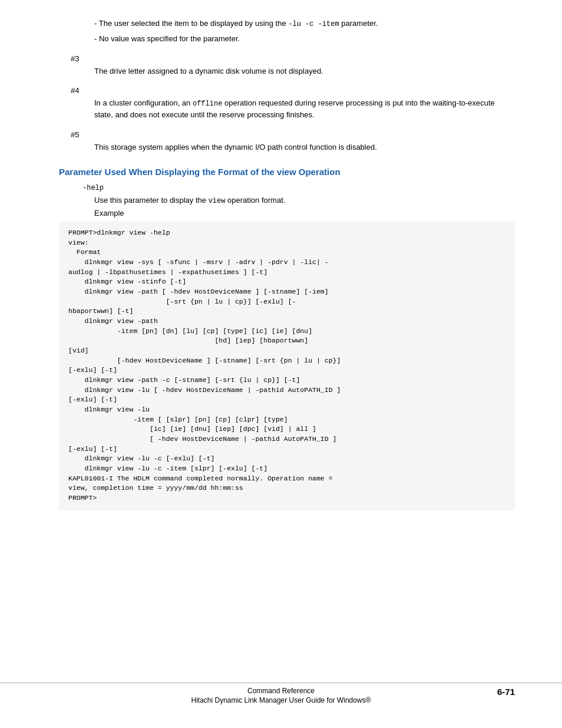 This screenshot has width=562, height=728. What do you see at coordinates (255, 200) in the screenshot?
I see `param-desc-after: operation format.` at bounding box center [255, 200].